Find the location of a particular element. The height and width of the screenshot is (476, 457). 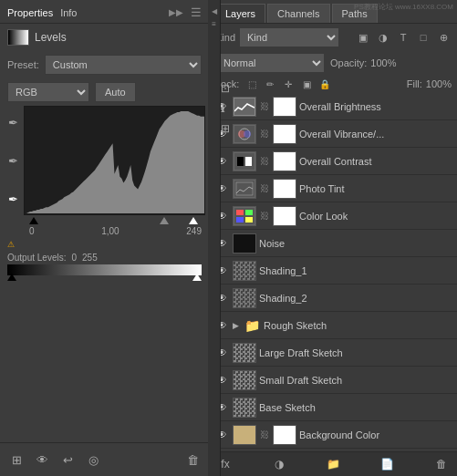

lock-image-icon: ✏ is located at coordinates (270, 84).